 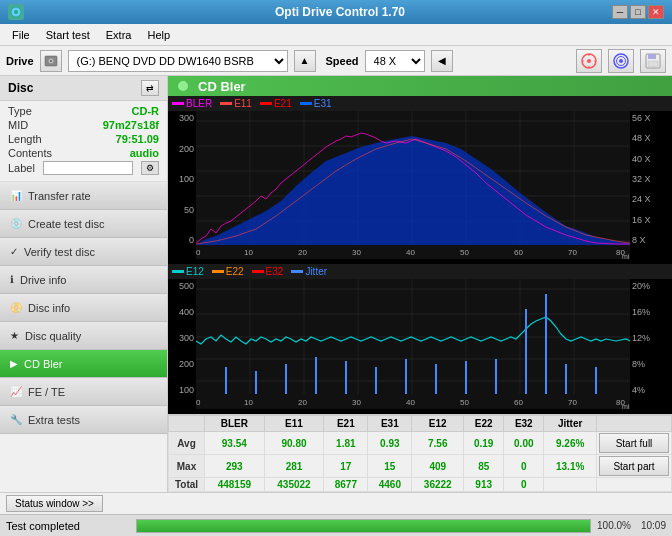 What do you see at coordinates (268, 272) in the screenshot?
I see `legend-e32: E32` at bounding box center [268, 272].